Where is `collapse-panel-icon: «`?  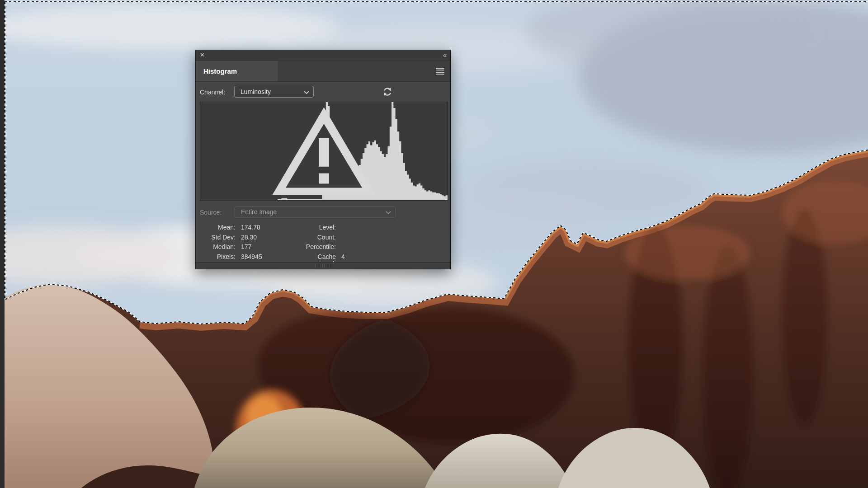 collapse-panel-icon: « is located at coordinates (445, 55).